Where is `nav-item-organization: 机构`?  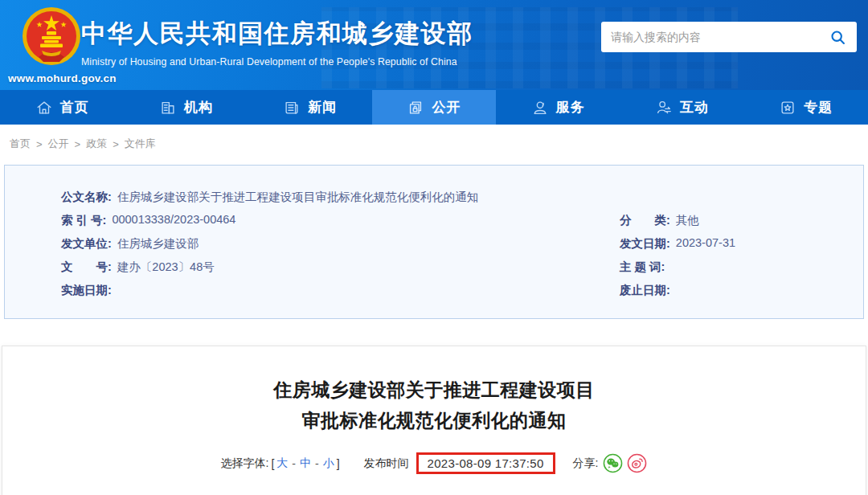
nav-item-organization: 机构 is located at coordinates (186, 108).